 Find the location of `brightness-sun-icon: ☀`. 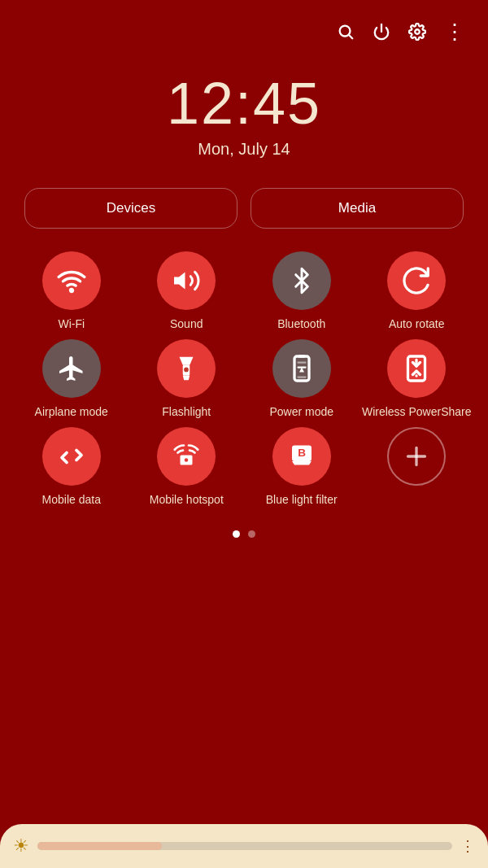

brightness-sun-icon: ☀ is located at coordinates (21, 846).